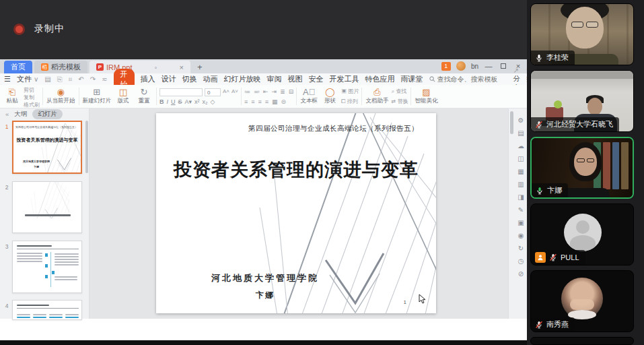 The image size is (644, 345). Describe the element at coordinates (309, 96) in the screenshot. I see `textbox-button: A⃞ 文本框` at that location.